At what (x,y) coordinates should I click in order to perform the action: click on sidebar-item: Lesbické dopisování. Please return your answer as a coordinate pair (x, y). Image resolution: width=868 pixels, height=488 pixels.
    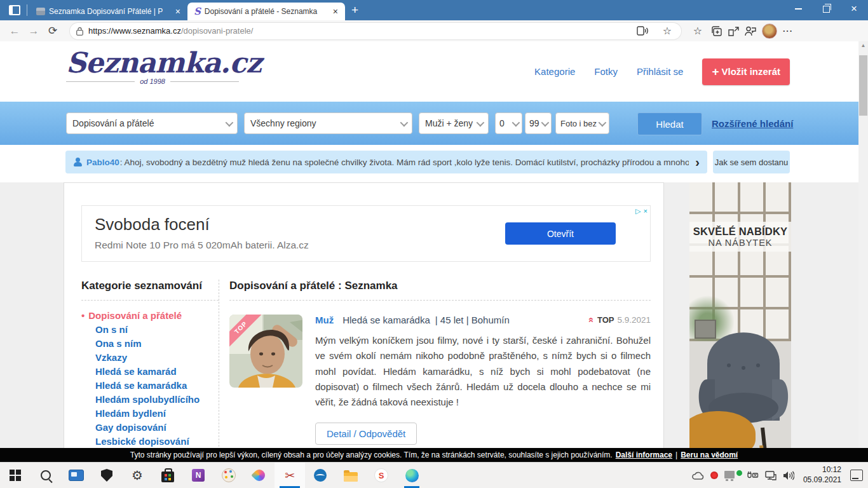
    Looking at the image, I should click on (150, 442).